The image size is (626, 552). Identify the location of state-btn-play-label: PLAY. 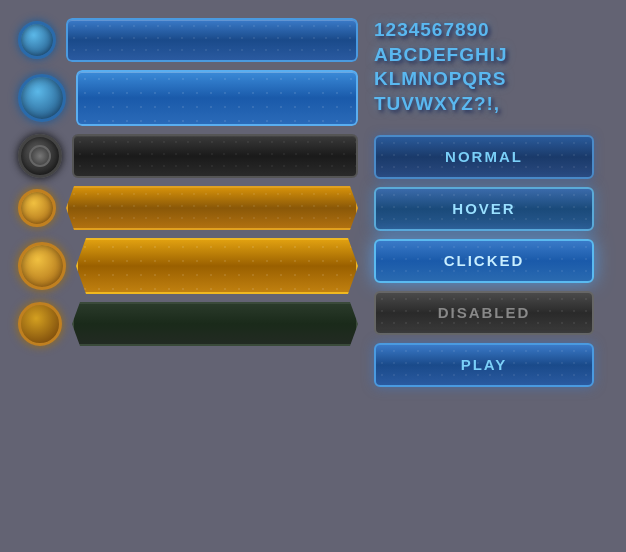
(484, 364).